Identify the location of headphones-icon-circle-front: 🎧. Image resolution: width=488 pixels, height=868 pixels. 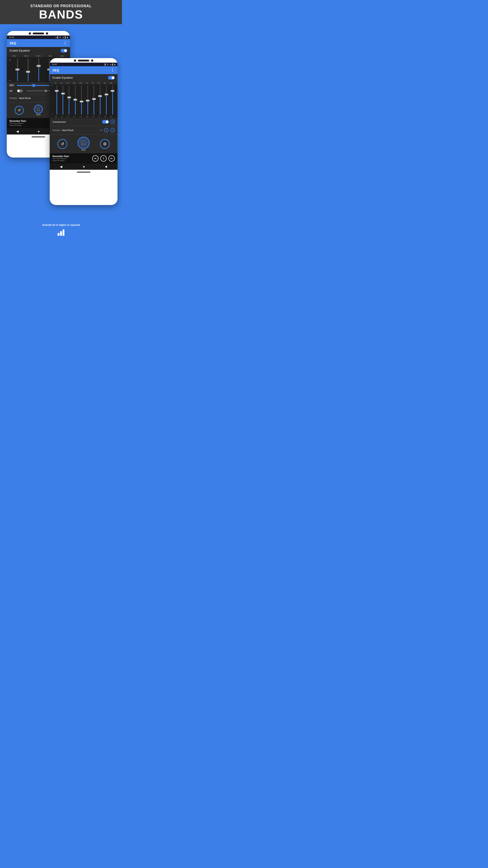
(84, 143).